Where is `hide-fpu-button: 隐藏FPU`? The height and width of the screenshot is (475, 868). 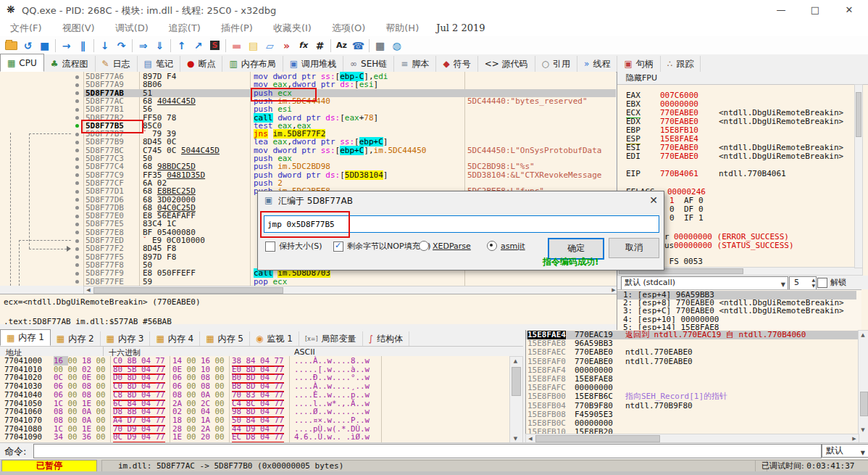
hide-fpu-button: 隐藏FPU is located at coordinates (743, 78).